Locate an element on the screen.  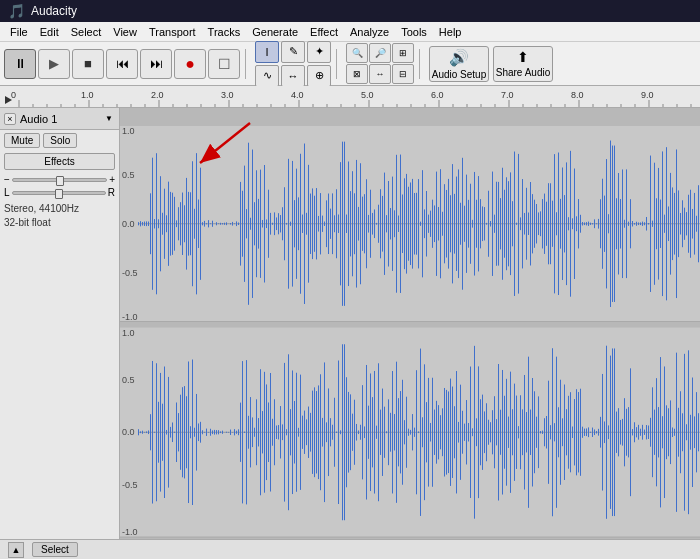
volume-icon: 🔊 is located at coordinates (459, 58).